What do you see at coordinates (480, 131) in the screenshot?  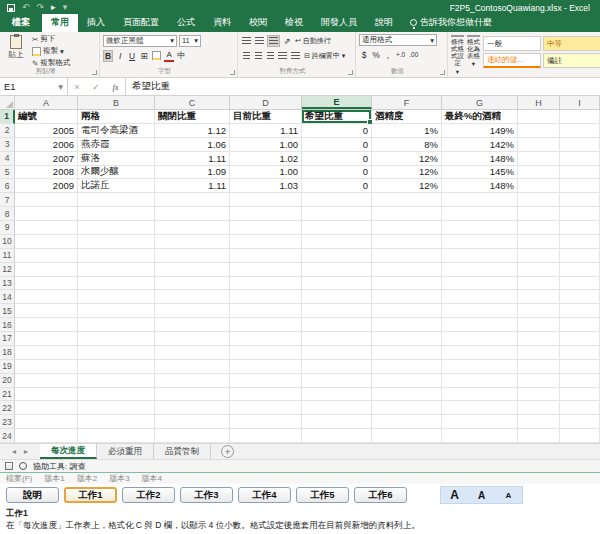 I see `cell-G2: 149%` at bounding box center [480, 131].